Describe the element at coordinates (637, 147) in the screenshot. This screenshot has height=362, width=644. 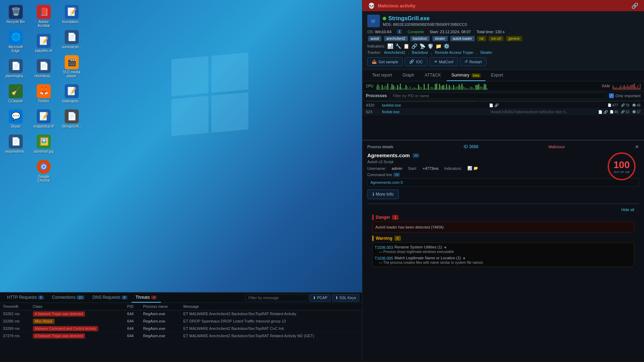
I see `close-process-details-button: ✕` at that location.